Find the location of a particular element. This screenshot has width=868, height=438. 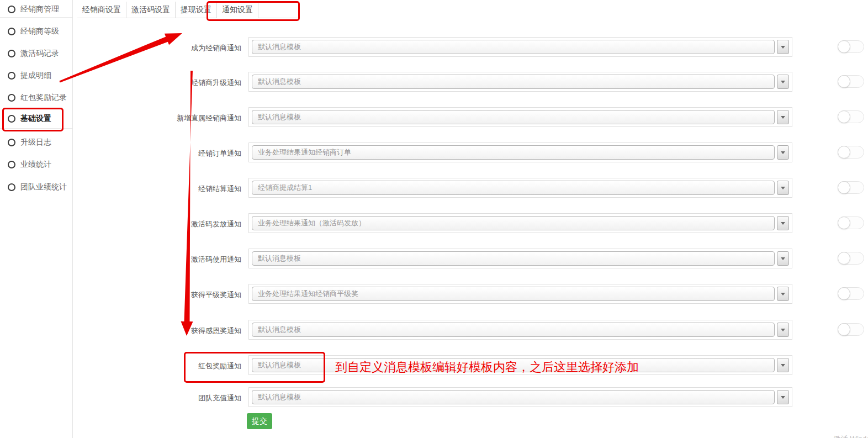

field-label: 成为经销商通知 is located at coordinates (164, 48).